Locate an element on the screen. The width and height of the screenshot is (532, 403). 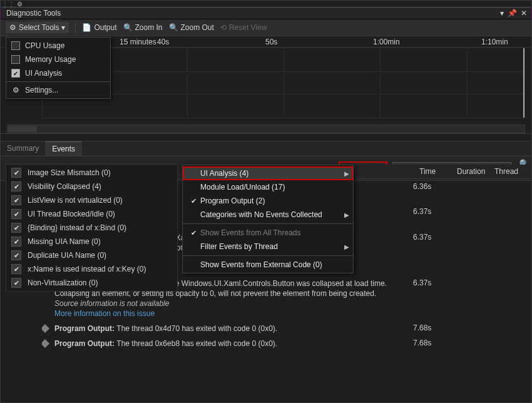
menu-label: Show Events from External Code (0) is located at coordinates (262, 265).